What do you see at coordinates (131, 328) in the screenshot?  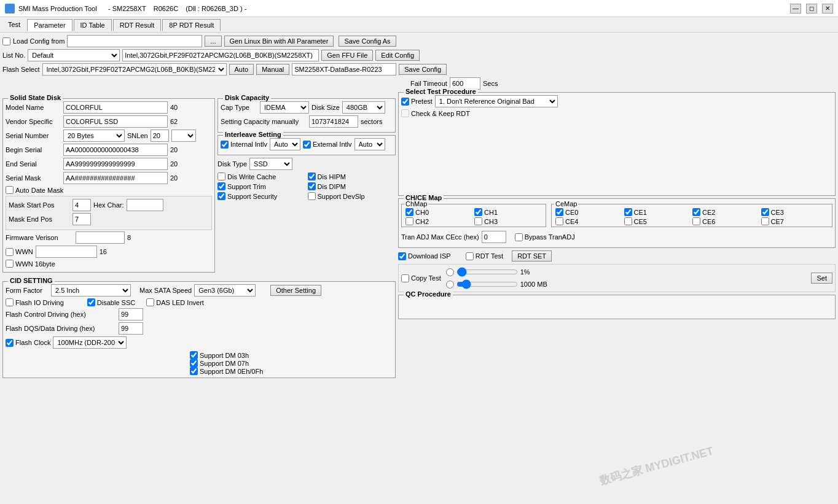 I see `flash-dqs-input` at bounding box center [131, 328].